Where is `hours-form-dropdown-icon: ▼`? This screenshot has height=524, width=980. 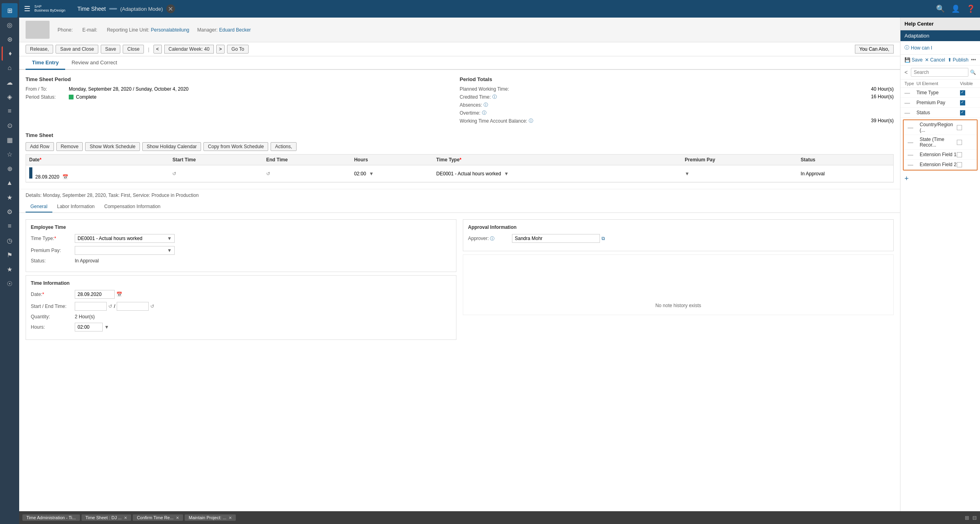 hours-form-dropdown-icon: ▼ is located at coordinates (107, 327).